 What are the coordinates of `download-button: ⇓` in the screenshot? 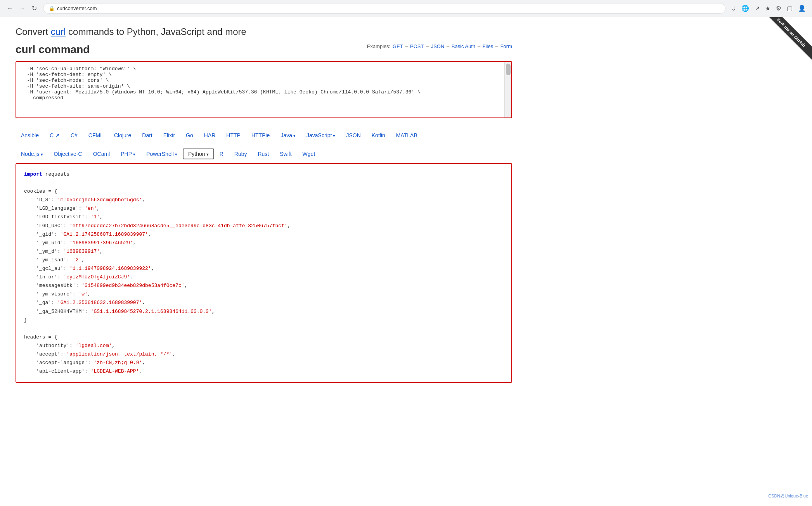 It's located at (733, 9).